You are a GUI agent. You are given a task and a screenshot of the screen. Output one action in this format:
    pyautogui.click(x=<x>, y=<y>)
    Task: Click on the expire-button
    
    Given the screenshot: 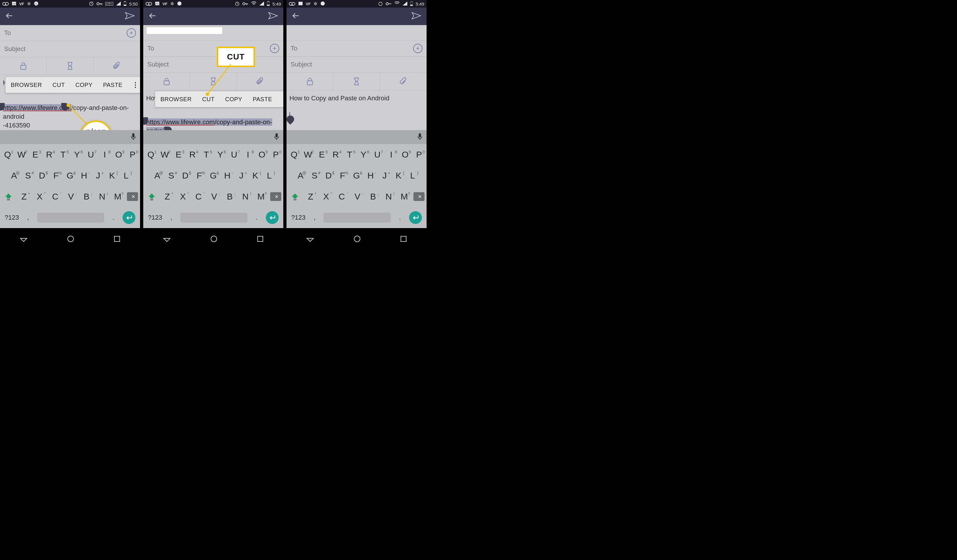 What is the action you would take?
    pyautogui.click(x=70, y=66)
    